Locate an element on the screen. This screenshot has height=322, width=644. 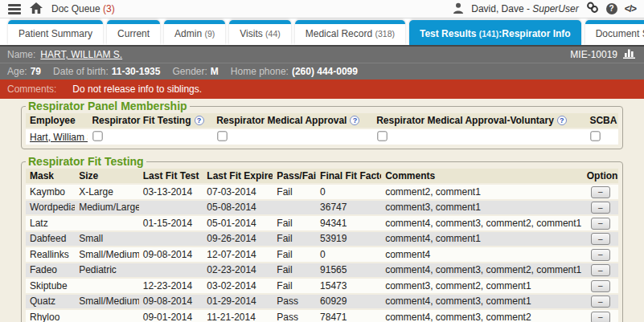
last-fit-expires-cell: 02-23-2014 is located at coordinates (238, 271).